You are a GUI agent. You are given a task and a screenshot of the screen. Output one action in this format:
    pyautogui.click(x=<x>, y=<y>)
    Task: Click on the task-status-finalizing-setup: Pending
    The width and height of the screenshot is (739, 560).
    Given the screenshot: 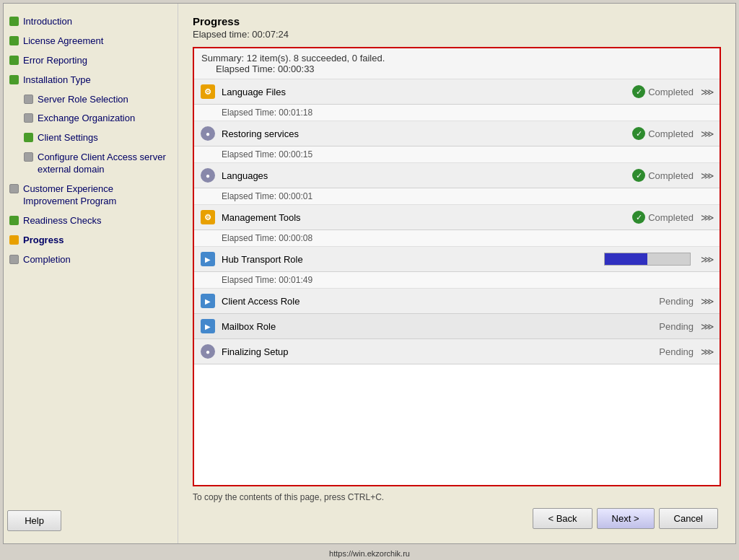 What is the action you would take?
    pyautogui.click(x=676, y=352)
    